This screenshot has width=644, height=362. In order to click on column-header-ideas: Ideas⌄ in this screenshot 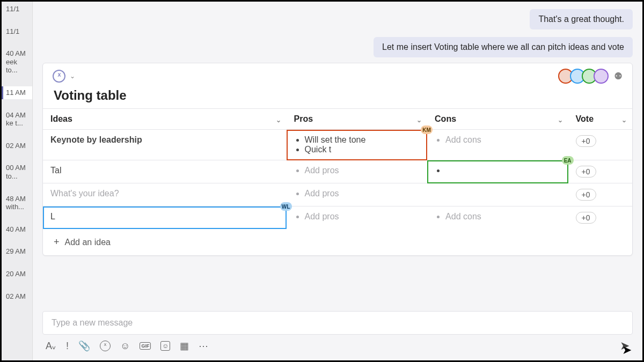, I will do `click(165, 119)`.